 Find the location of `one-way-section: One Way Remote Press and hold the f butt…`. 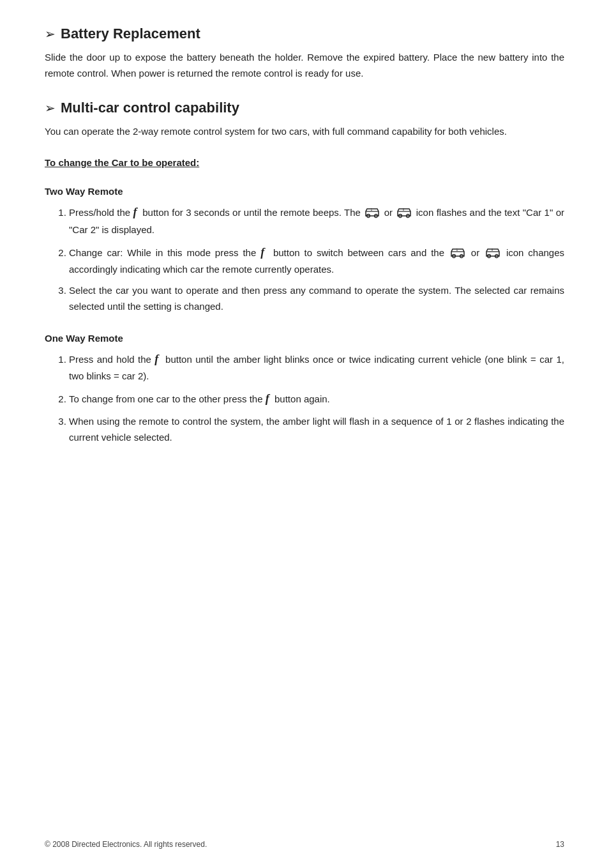

one-way-section: One Way Remote Press and hold the f butt… is located at coordinates (304, 390).